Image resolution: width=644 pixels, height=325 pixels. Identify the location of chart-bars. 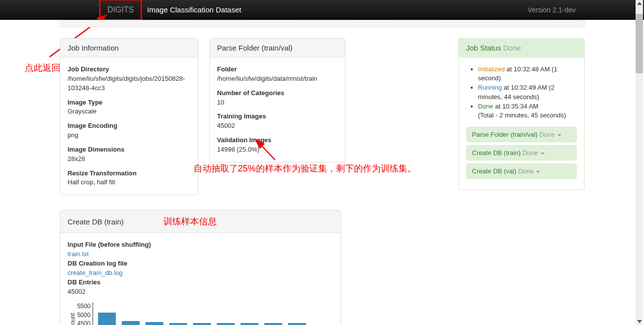
(213, 314).